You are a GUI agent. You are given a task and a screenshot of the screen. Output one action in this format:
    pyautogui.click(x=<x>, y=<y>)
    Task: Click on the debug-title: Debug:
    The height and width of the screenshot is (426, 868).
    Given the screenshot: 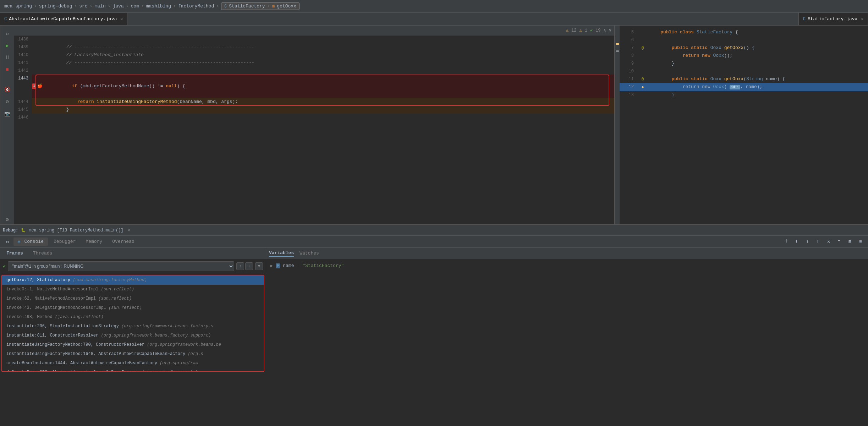 What is the action you would take?
    pyautogui.click(x=11, y=230)
    